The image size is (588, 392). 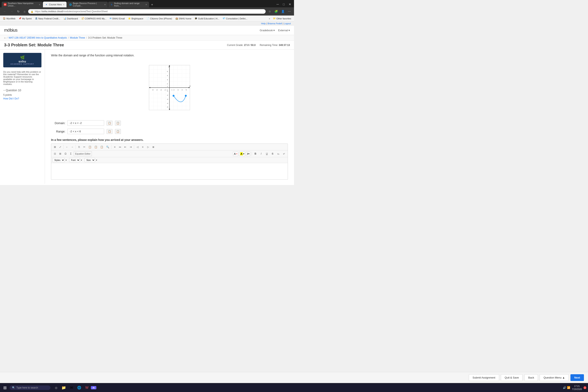 I want to click on external-button: External ▾, so click(x=284, y=30).